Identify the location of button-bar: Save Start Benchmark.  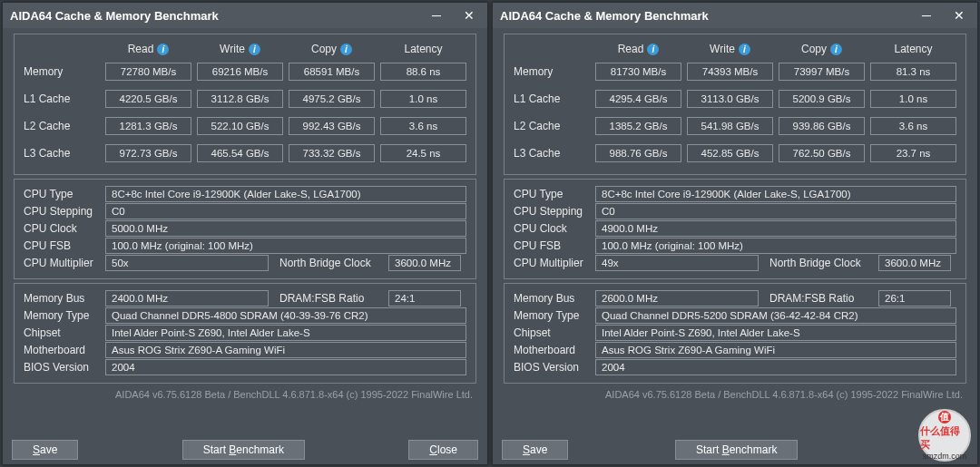
(735, 450).